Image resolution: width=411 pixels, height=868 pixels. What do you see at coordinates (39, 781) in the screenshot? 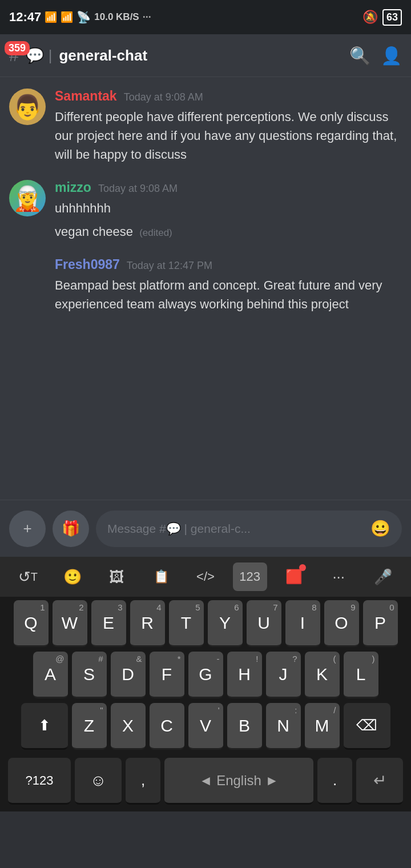
I see `symbols-key: ?123` at bounding box center [39, 781].